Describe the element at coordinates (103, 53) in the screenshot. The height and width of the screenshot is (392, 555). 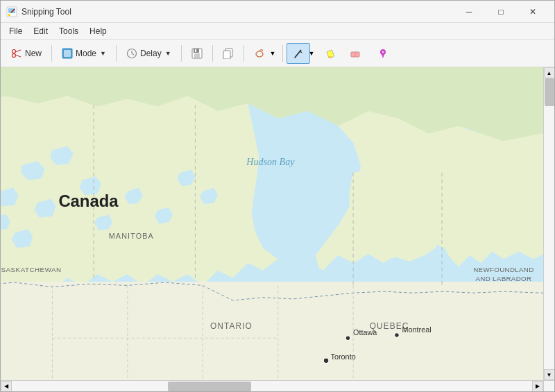
I see `mode-dropdown-arrow: ▼` at that location.